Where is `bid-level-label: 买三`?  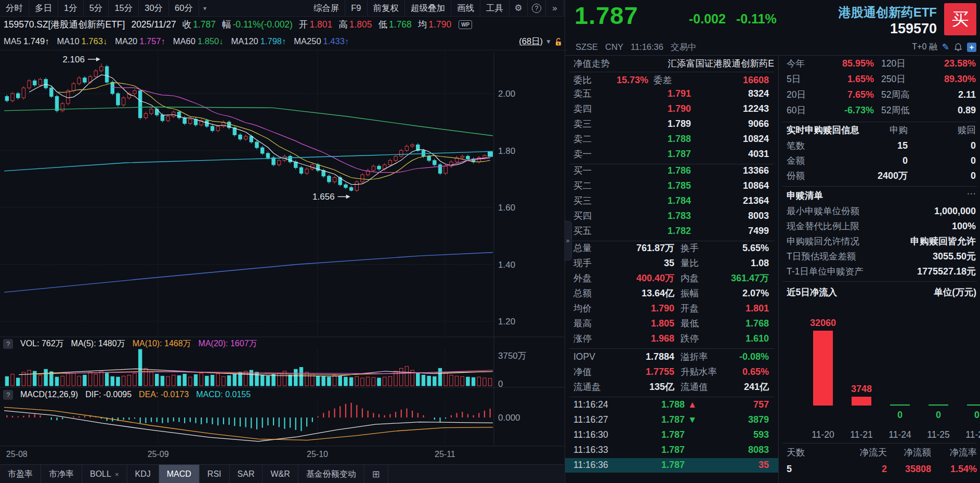 bid-level-label: 买三 is located at coordinates (582, 201).